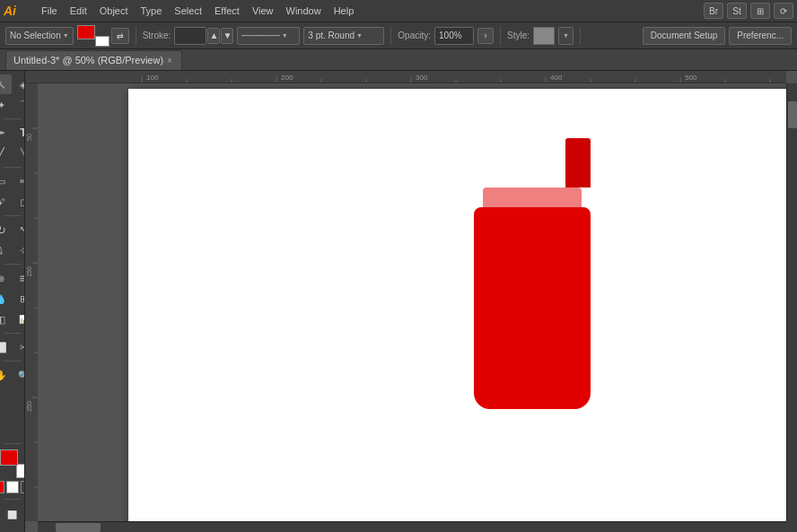 Image resolution: width=797 pixels, height=532 pixels. I want to click on slice-tool, so click(19, 347).